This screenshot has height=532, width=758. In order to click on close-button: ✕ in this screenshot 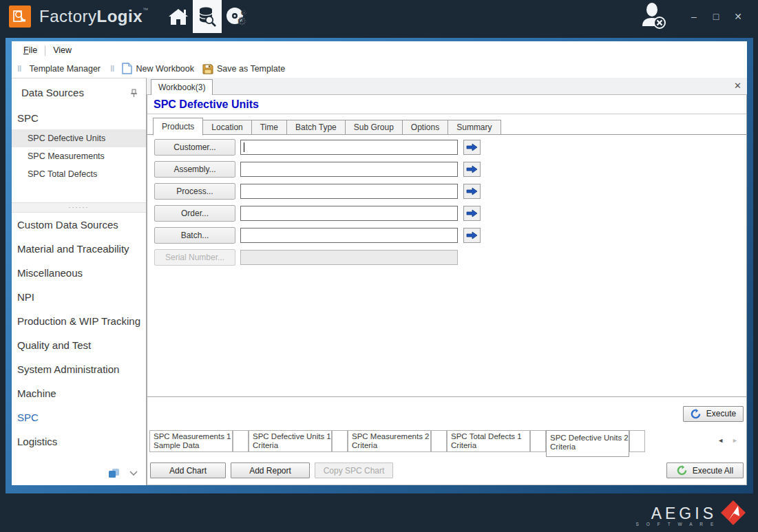, I will do `click(738, 17)`.